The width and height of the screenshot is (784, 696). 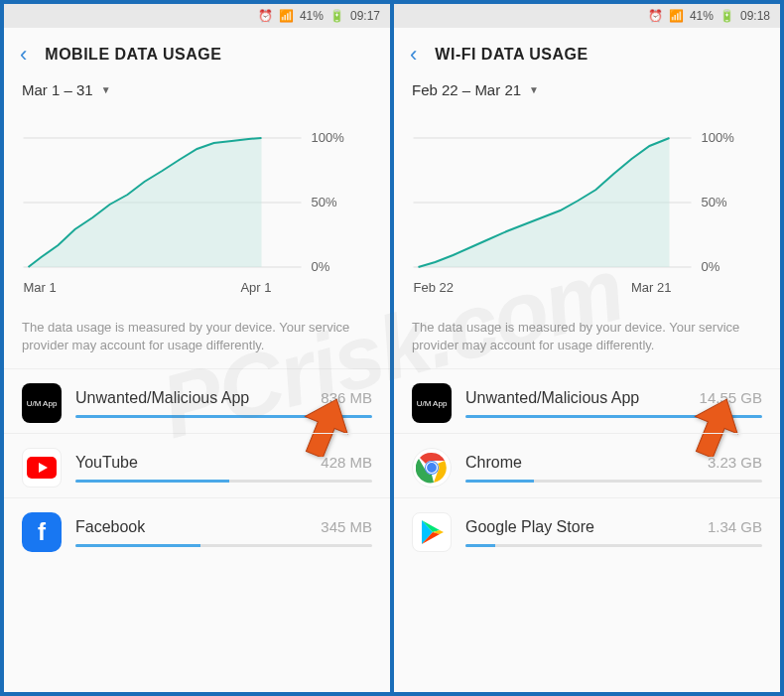 I want to click on app-row: YouTube 428 MB, so click(x=196, y=465).